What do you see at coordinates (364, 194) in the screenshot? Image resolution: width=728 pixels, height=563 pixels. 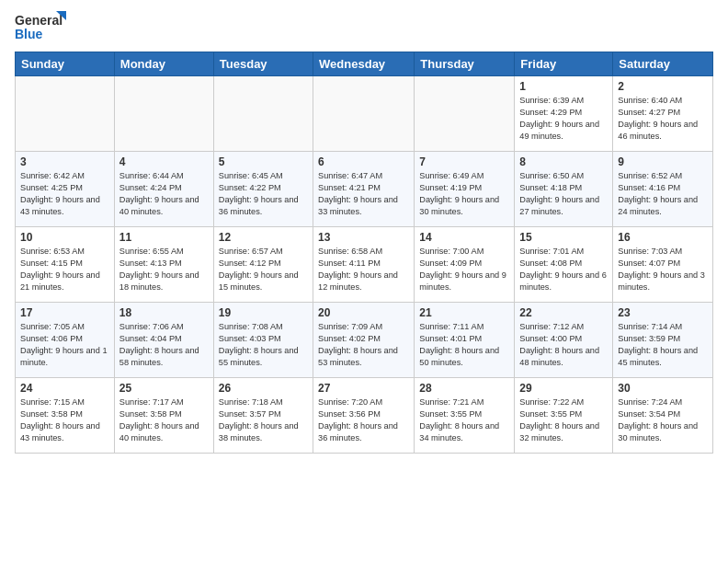 I see `day-info: Sunrise: 6:47 AM Sunset: 4:21 PM Dayligh…` at bounding box center [364, 194].